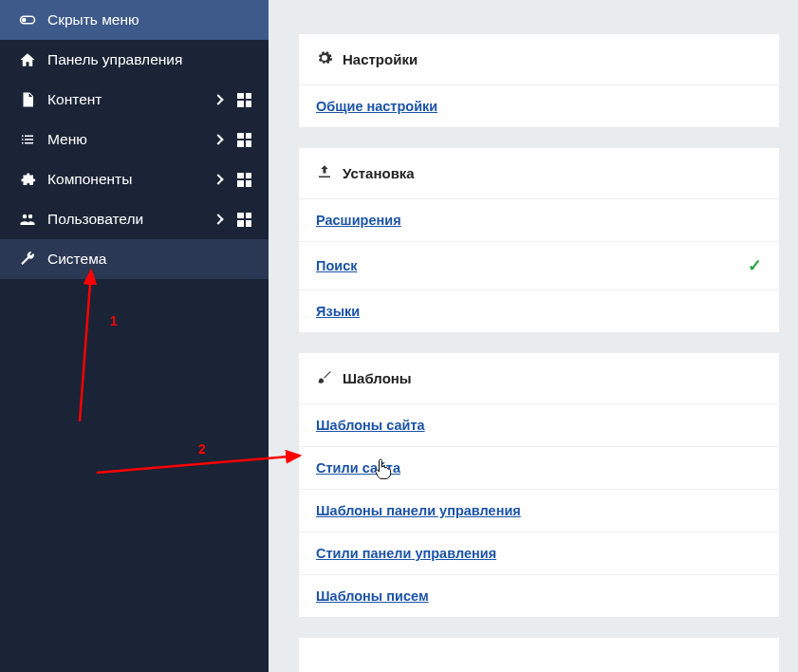  I want to click on panel-row: Расширения, so click(539, 220).